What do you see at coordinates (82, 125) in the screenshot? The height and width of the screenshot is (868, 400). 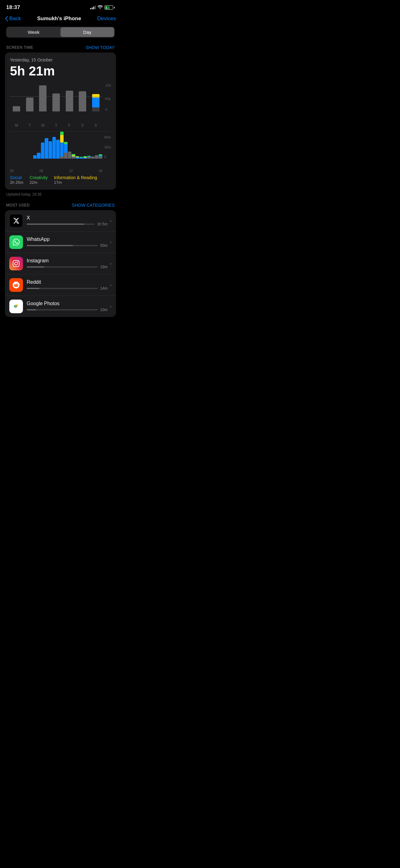 I see `week-day-label: S` at bounding box center [82, 125].